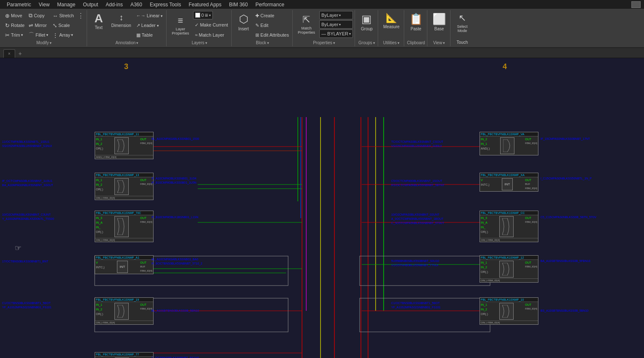 This screenshot has width=644, height=358. I want to click on measure-button: 📐 Measure, so click(391, 21).